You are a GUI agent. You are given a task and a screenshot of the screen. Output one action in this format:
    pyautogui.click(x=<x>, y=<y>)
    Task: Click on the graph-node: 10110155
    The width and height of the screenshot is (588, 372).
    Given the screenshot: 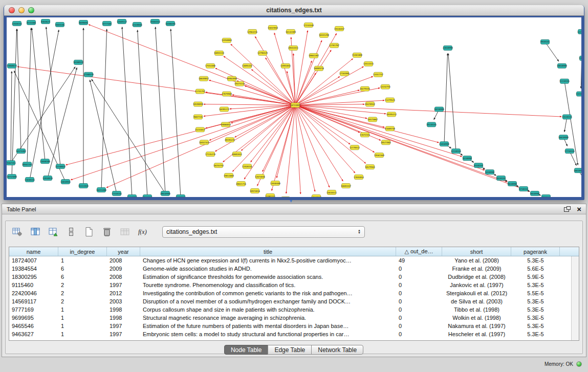 What is the action you would take?
    pyautogui.click(x=432, y=125)
    